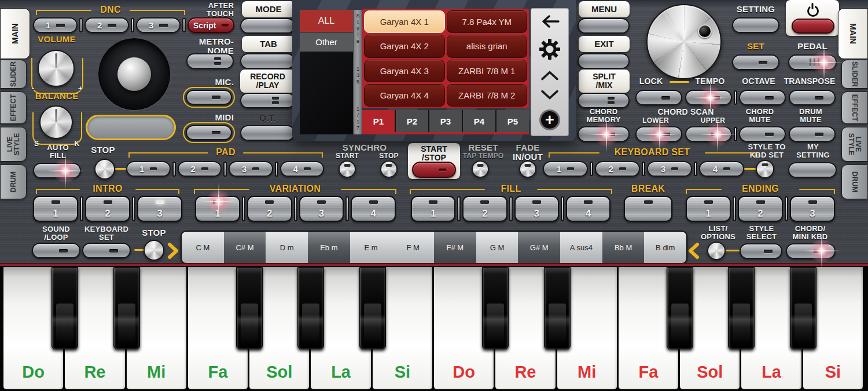  What do you see at coordinates (106, 25) in the screenshot?
I see `dnc-button-2: 2` at bounding box center [106, 25].